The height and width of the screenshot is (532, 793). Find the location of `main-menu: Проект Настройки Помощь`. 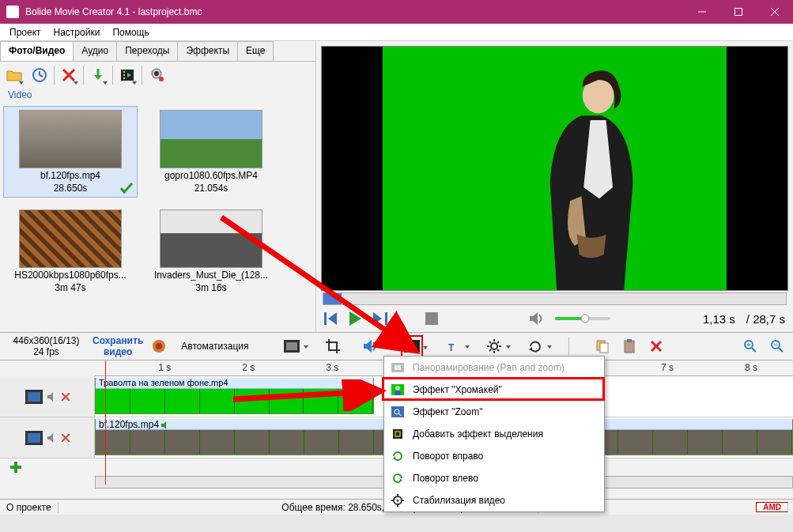

main-menu: Проект Настройки Помощь is located at coordinates (397, 32).